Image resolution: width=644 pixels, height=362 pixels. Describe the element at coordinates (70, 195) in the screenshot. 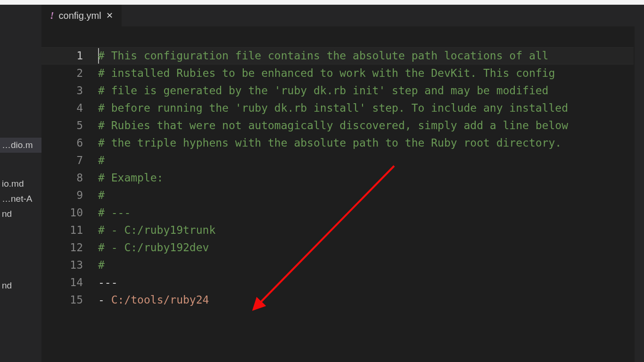

I see `line-number: 9` at that location.